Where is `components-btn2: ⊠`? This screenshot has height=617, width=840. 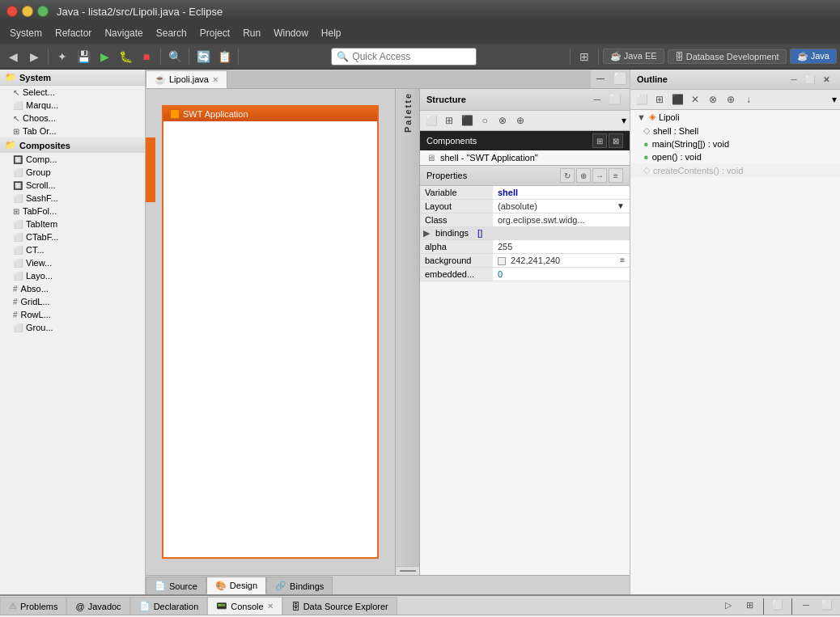
components-btn2: ⊠ is located at coordinates (616, 141).